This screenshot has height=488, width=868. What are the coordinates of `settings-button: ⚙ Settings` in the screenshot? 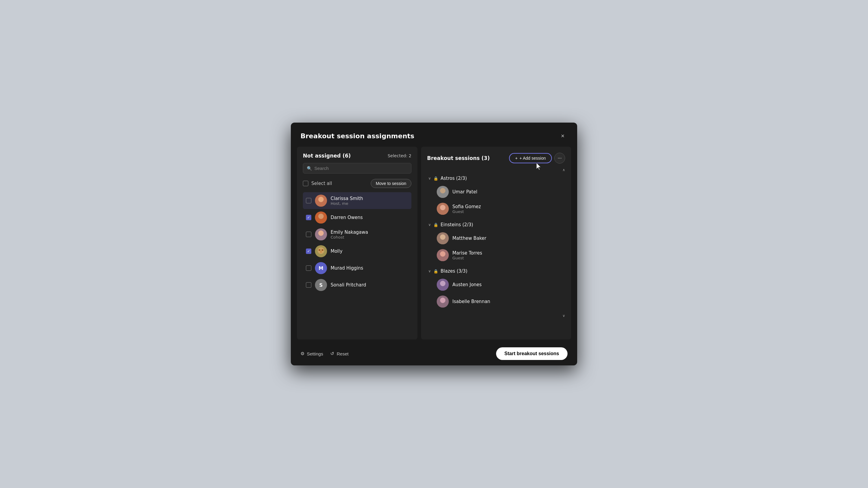 It's located at (312, 354).